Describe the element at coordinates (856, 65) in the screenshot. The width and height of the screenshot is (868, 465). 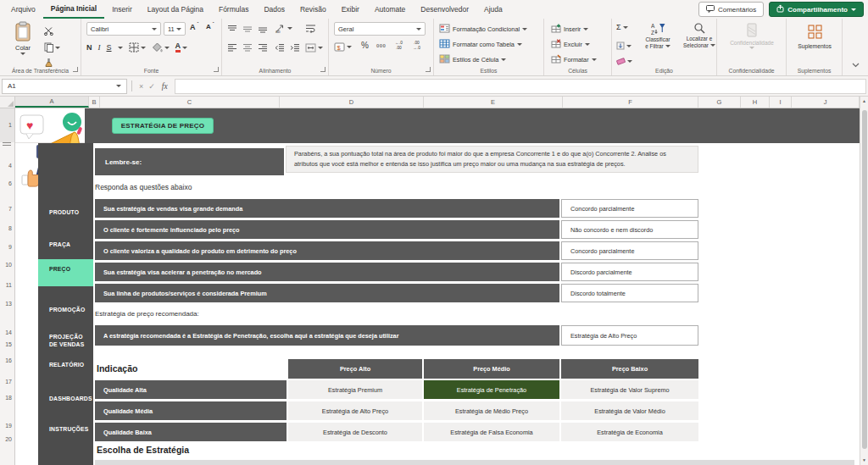
I see `collapse-ribbon-icon` at that location.